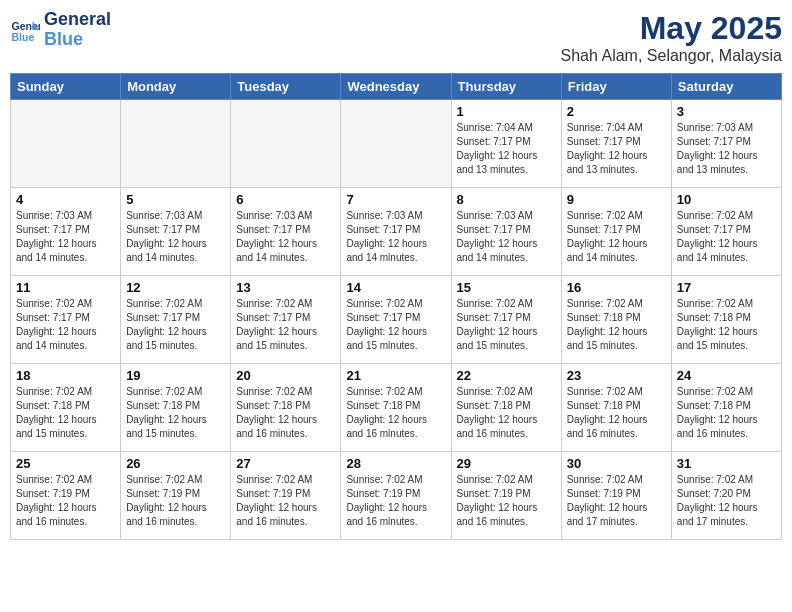  I want to click on calendar-cell: 10Sunrise: 7:02 AMSunset: 7:17 PMDayligh…, so click(726, 232).